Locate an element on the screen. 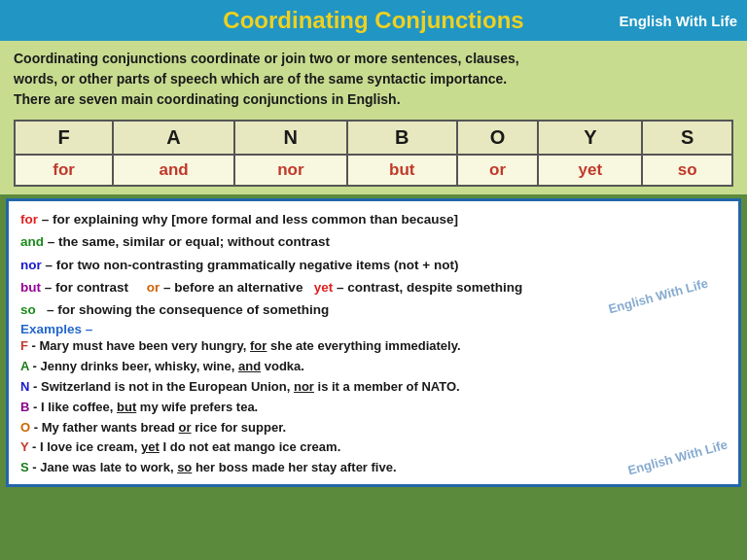  example-letter-N: N is located at coordinates (25, 387).